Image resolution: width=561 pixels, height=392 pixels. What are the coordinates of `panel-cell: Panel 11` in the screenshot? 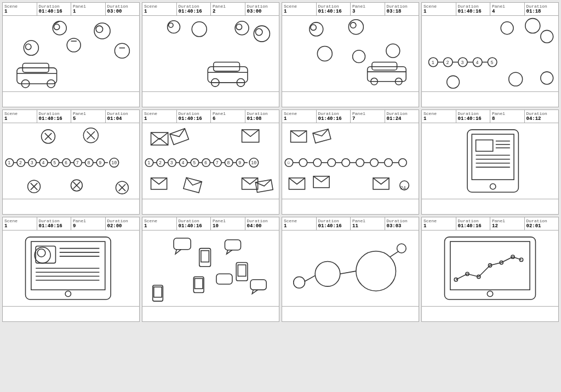 It's located at (368, 223).